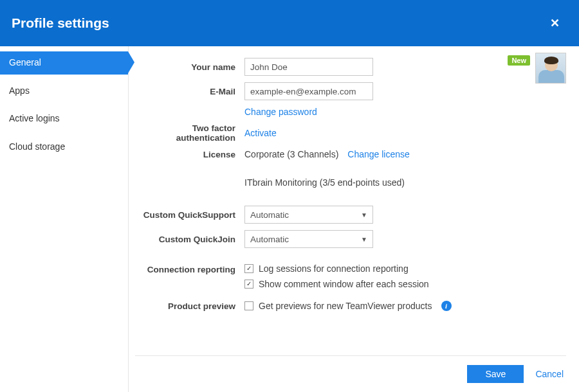 The height and width of the screenshot is (392, 579). I want to click on quicksupport-select: Automatic ▼, so click(309, 215).